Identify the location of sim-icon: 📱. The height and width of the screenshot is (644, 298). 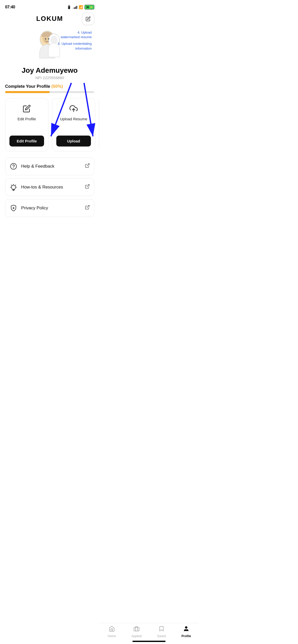
(69, 7).